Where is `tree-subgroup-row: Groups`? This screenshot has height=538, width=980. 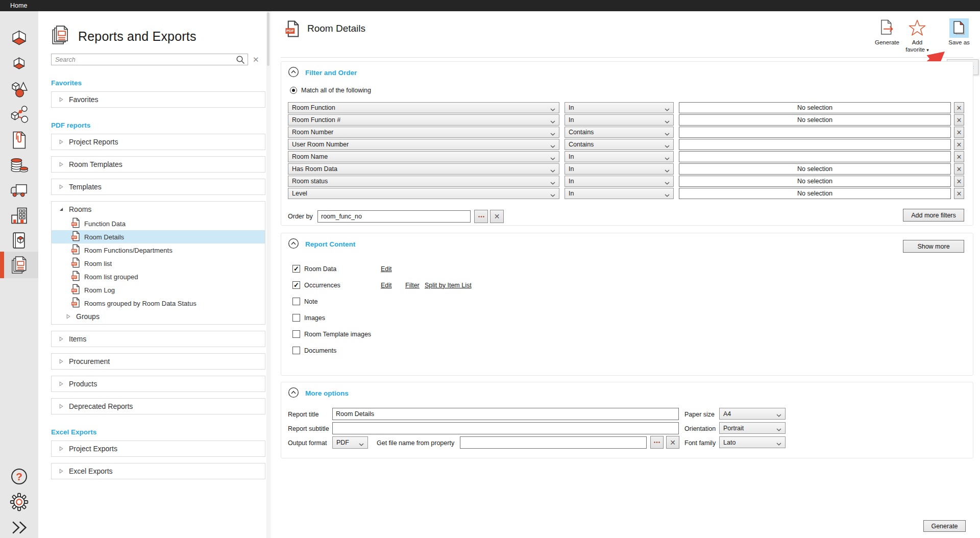
tree-subgroup-row: Groups is located at coordinates (158, 317).